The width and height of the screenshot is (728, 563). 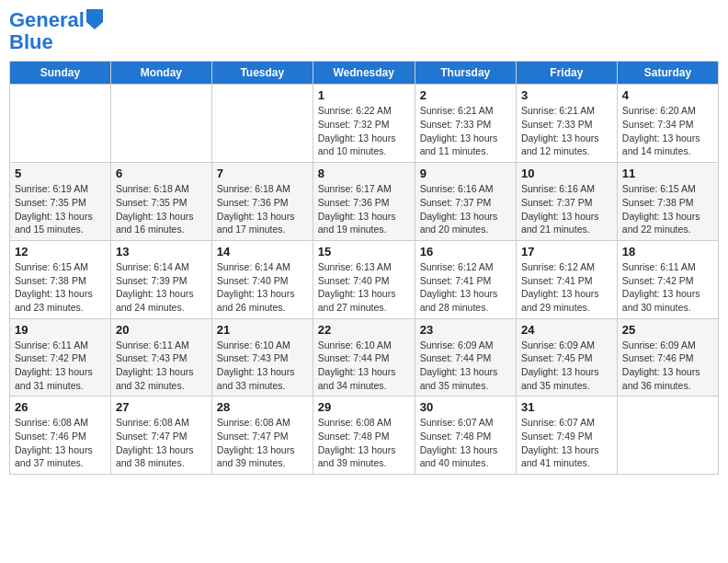 I want to click on day-info: Sunrise: 6:10 AMSunset: 7:43 PMDaylight:…, so click(x=263, y=366).